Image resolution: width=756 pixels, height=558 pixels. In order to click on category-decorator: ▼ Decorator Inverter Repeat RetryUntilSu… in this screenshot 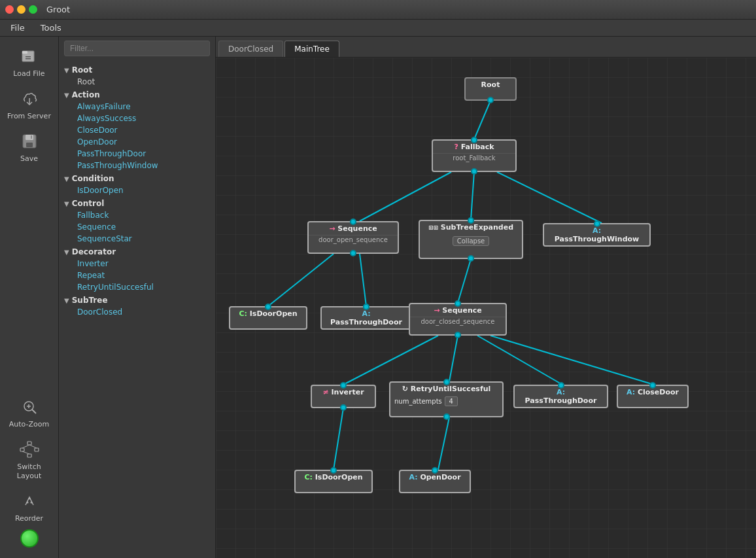, I will do `click(137, 270)`.